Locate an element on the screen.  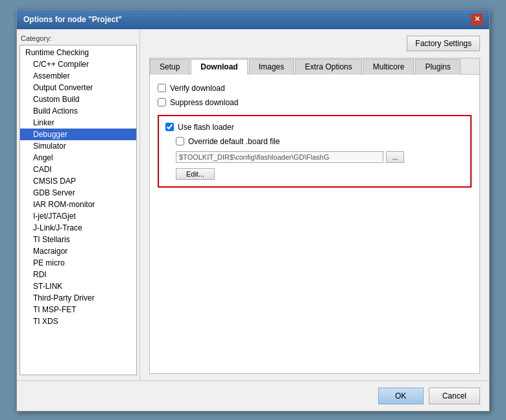
sidebar-item: TI Stellaris is located at coordinates (78, 240).